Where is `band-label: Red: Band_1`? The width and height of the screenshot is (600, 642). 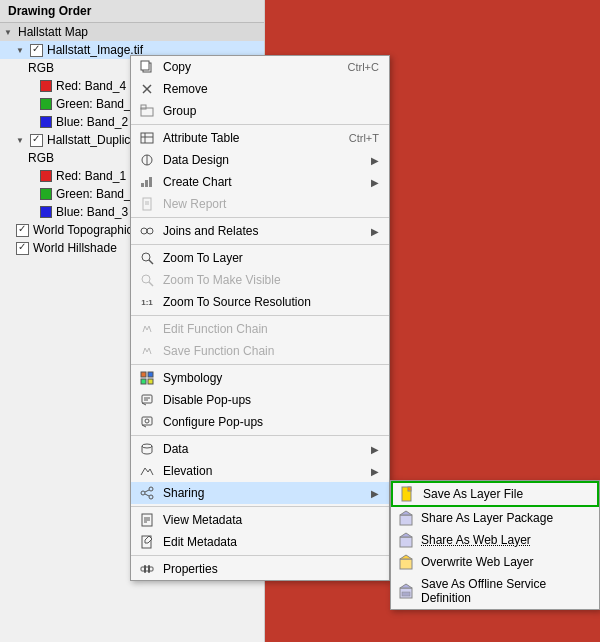 band-label: Red: Band_1 is located at coordinates (91, 176).